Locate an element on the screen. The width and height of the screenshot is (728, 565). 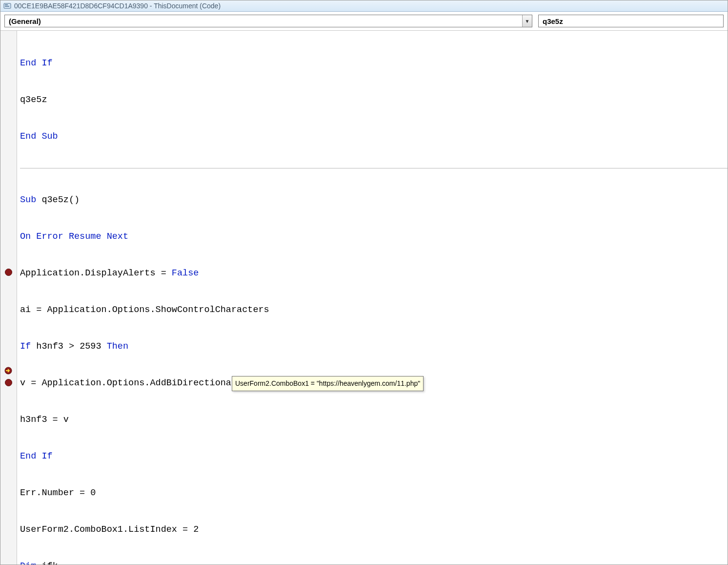
window-title: 00CE1E9BAE58F421D8D6CF94CD1A9390 - ThisD… is located at coordinates (117, 6).